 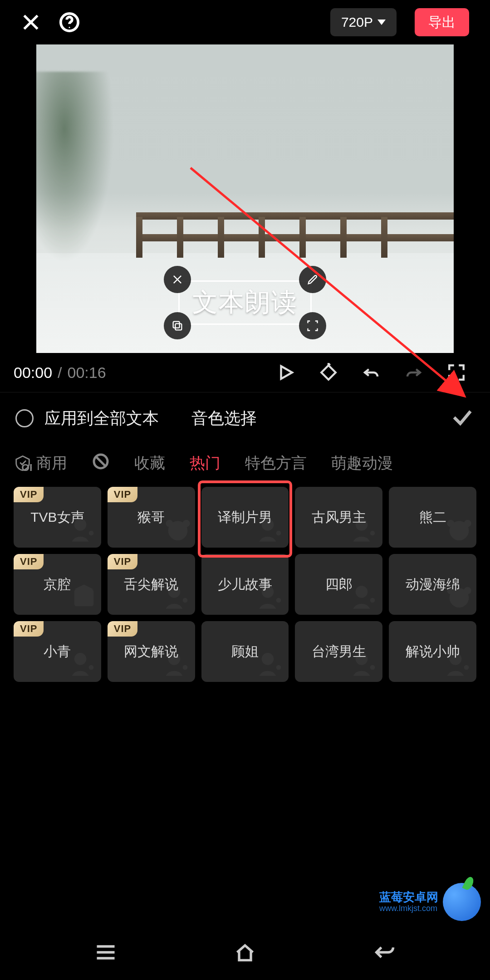 What do you see at coordinates (362, 463) in the screenshot?
I see `tab-anime: 萌趣动漫` at bounding box center [362, 463].